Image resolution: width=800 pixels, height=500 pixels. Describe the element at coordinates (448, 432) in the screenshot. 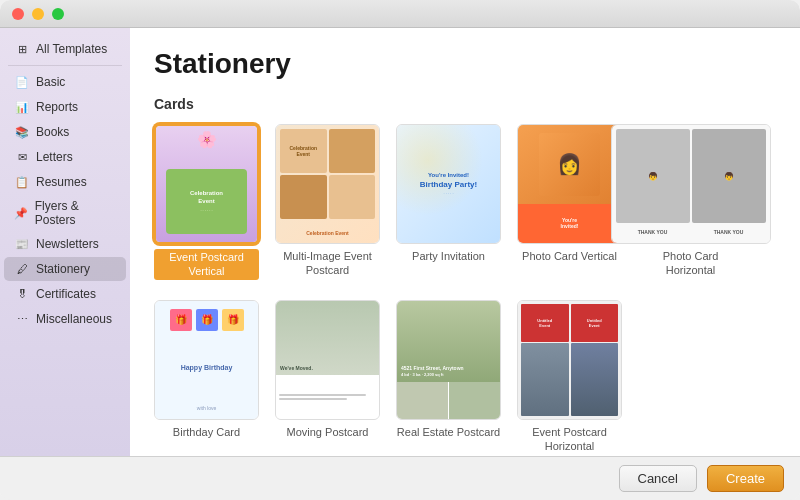

I see `template-label: Real Estate Postcard` at that location.